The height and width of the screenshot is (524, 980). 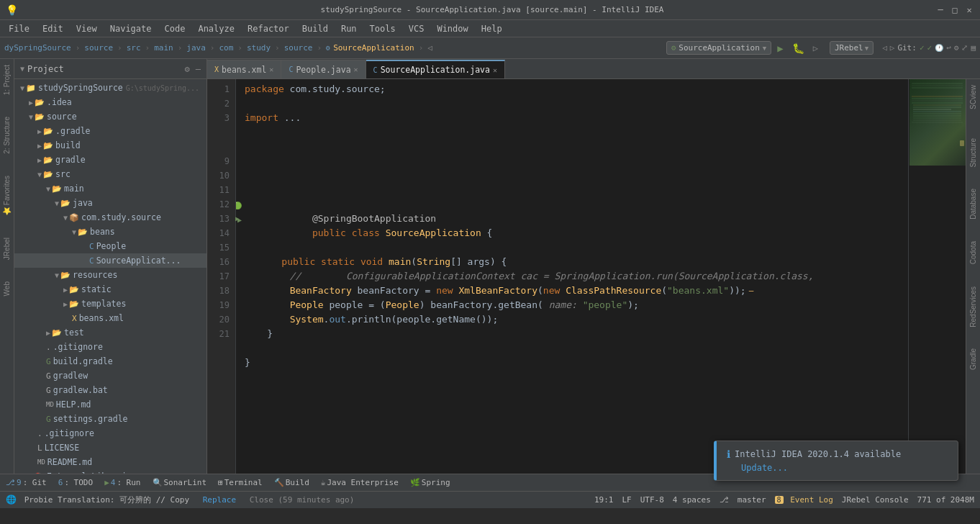 I want to click on breadcrumb-source2: source, so click(x=299, y=48).